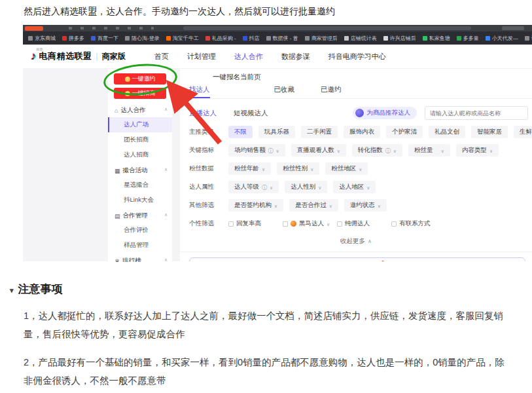 Image resolution: width=532 pixels, height=393 pixels. I want to click on recruit-button-label: 一键招商, so click(144, 93).